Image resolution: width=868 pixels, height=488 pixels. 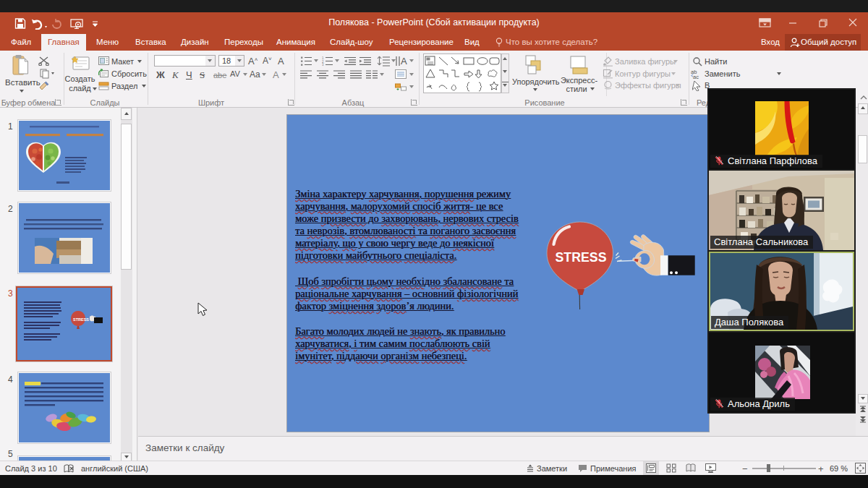 I want to click on svg-text: 3, so click(x=323, y=64).